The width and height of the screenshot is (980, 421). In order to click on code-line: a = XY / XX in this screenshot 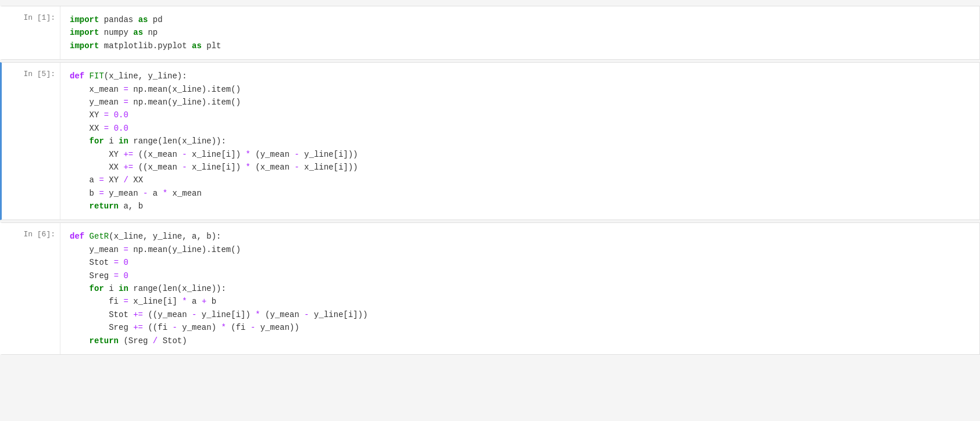, I will do `click(520, 180)`.